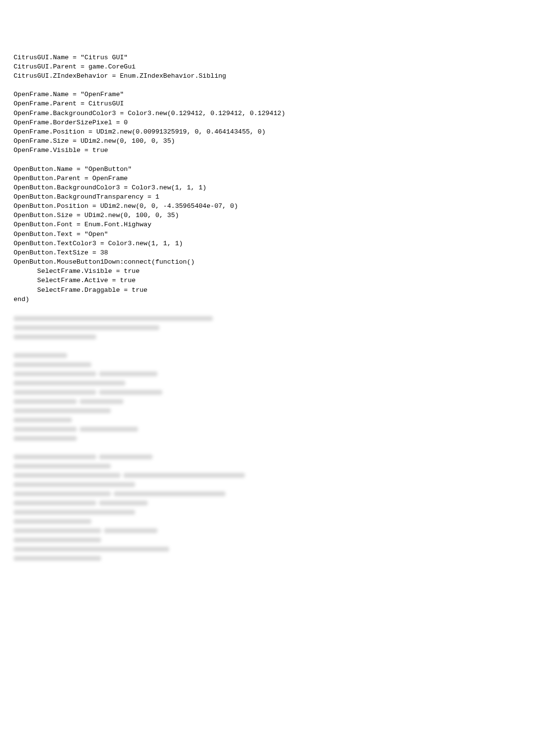 The width and height of the screenshot is (535, 756). Describe the element at coordinates (274, 67) in the screenshot. I see `code-line: CitrusGUI.Parent = game.CoreGui` at that location.